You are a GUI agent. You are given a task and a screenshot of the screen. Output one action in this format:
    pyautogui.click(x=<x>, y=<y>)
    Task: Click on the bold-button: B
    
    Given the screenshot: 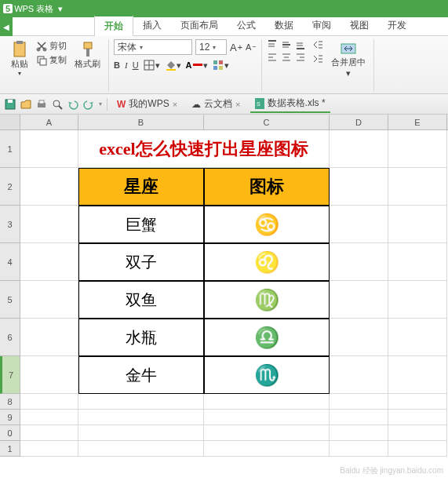 What is the action you would take?
    pyautogui.click(x=117, y=65)
    